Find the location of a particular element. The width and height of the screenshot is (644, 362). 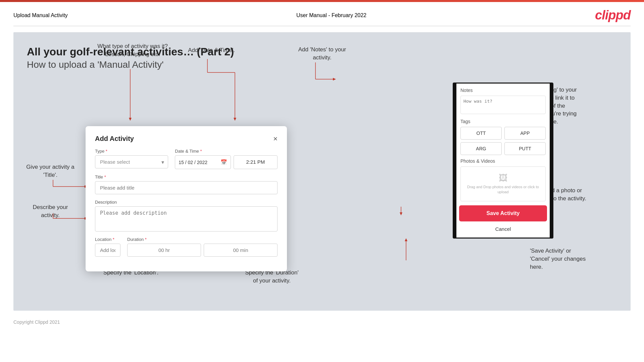

cancel-link: Cancel is located at coordinates (503, 229).